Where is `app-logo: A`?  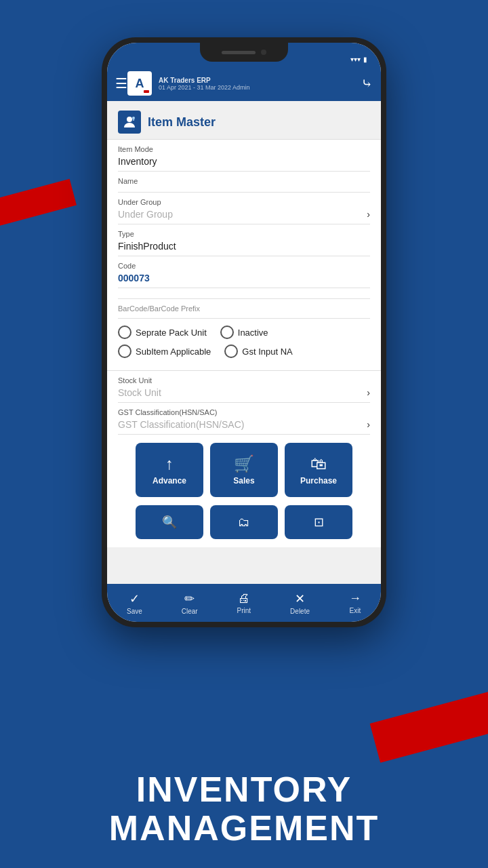 app-logo: A is located at coordinates (140, 83).